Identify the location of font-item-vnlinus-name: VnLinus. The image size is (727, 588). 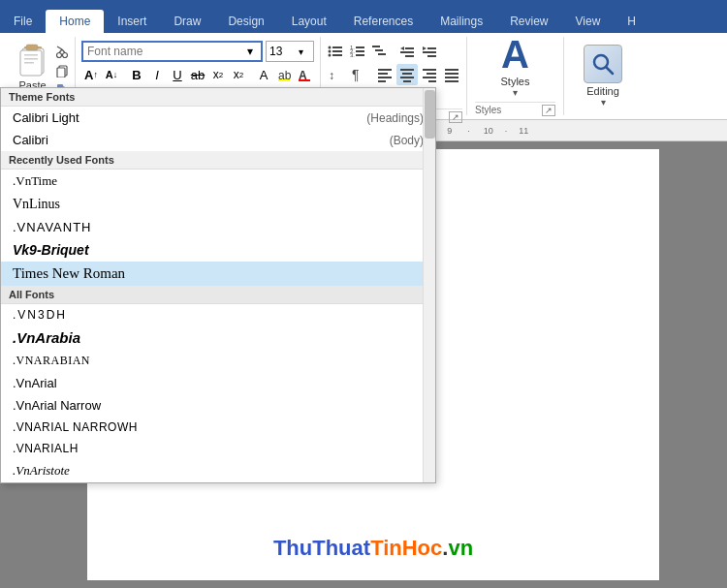
(37, 204).